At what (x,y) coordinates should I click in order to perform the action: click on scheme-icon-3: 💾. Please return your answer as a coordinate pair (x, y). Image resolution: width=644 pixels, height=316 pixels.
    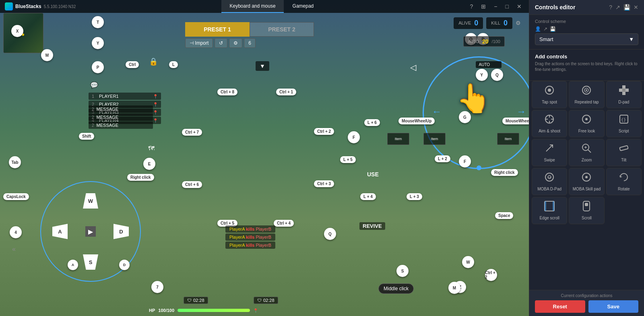
    Looking at the image, I should click on (553, 29).